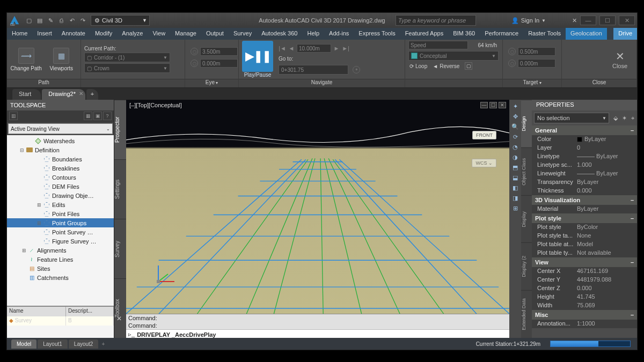  What do you see at coordinates (318, 326) in the screenshot?
I see `command-line: Command: Command: ▹_DRIVEPLAY _AeccDrive…` at bounding box center [318, 326].